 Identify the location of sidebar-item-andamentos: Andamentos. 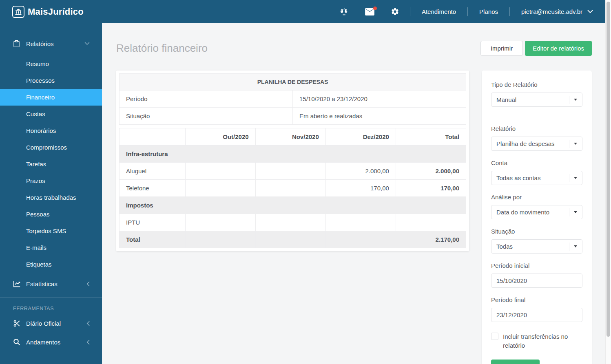
(51, 342).